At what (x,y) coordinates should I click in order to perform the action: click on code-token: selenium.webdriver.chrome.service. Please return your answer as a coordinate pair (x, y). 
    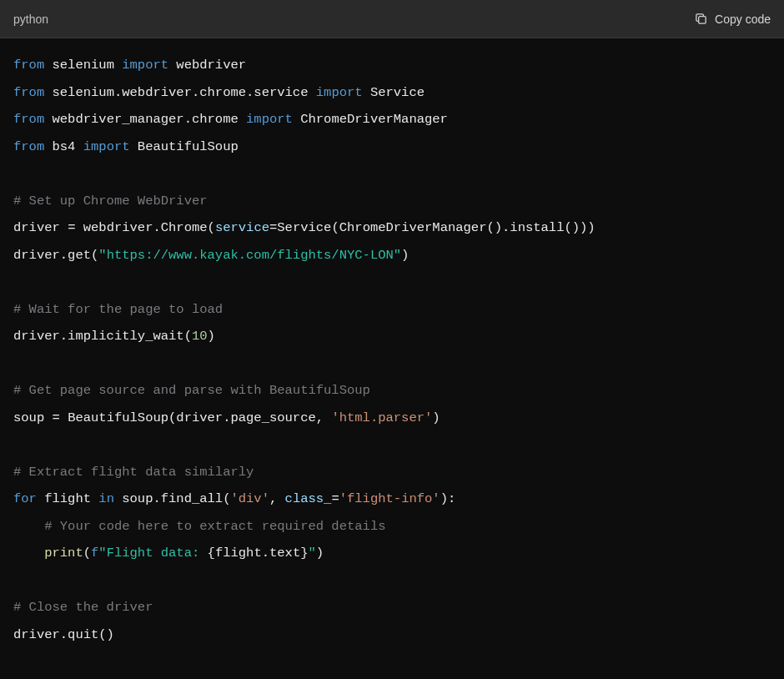
    Looking at the image, I should click on (180, 93).